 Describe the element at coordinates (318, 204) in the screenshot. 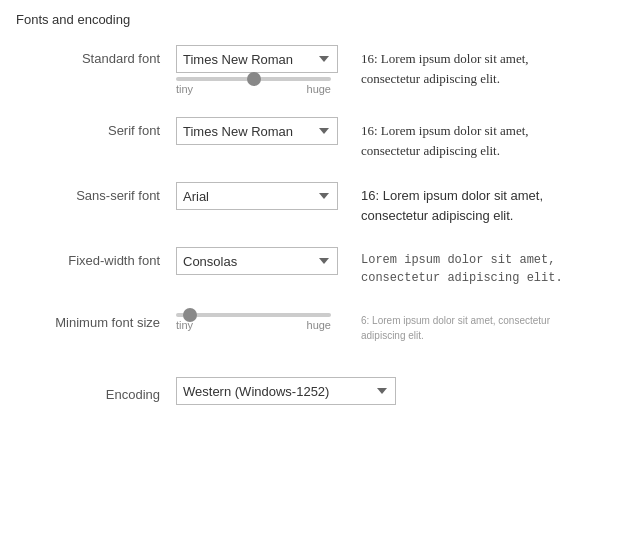

I see `sans-serif-font-row: Sans-serif font Arial Verdana Helvetica …` at that location.